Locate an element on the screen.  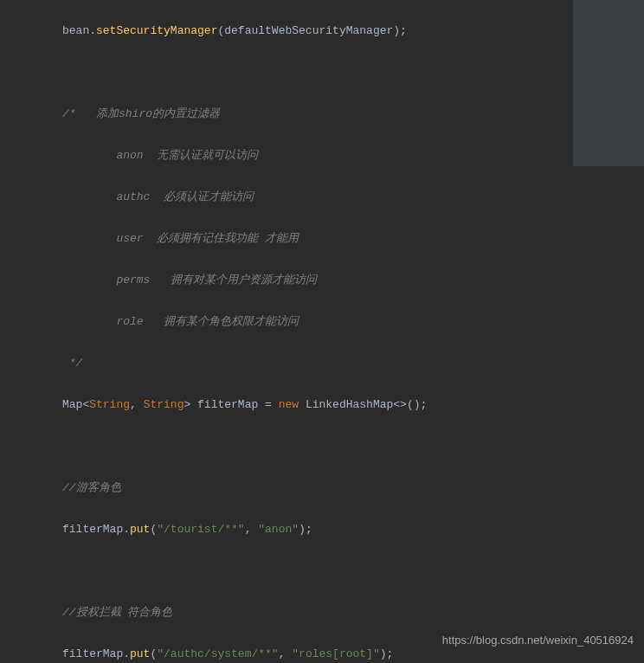
code-line: user 必须拥有记住我功能 才能用 is located at coordinates (353, 239).